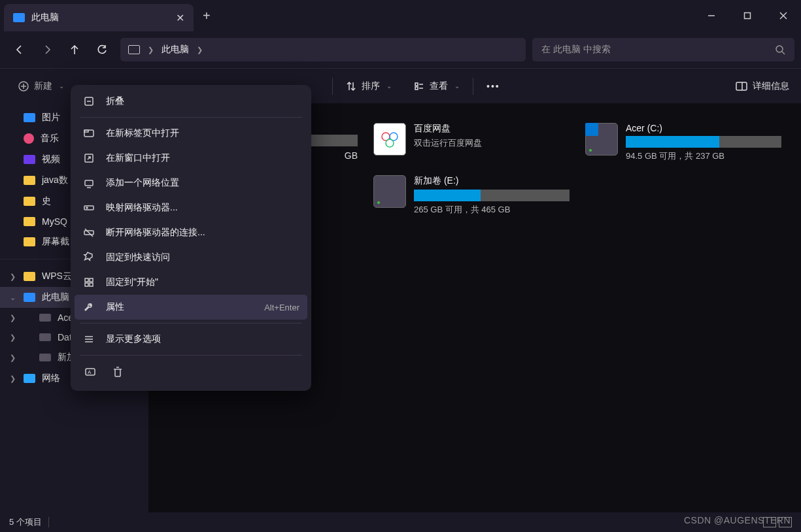  I want to click on sidebar-item-label: 音乐, so click(50, 139).